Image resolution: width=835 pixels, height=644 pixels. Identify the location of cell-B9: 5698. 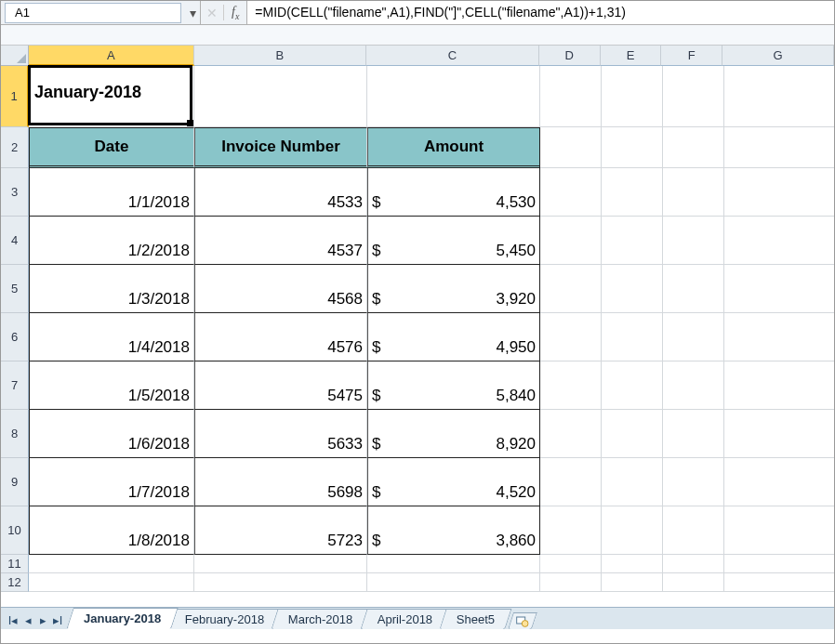
(281, 482).